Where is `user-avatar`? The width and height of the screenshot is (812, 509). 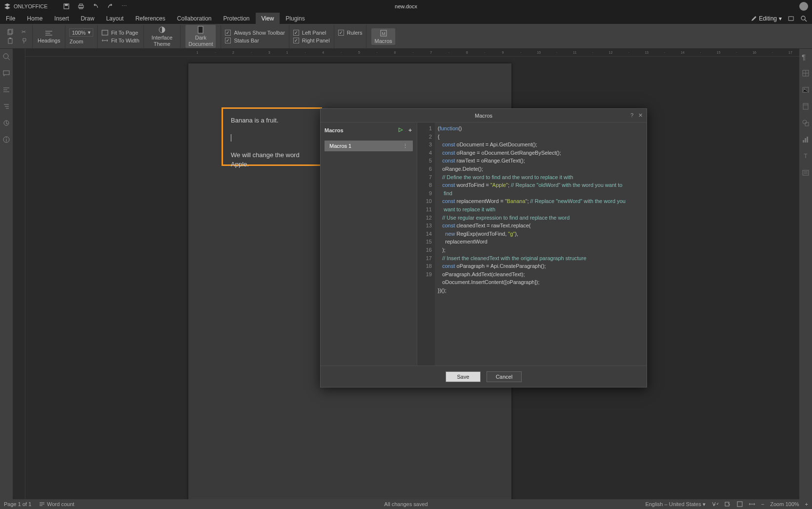 user-avatar is located at coordinates (804, 6).